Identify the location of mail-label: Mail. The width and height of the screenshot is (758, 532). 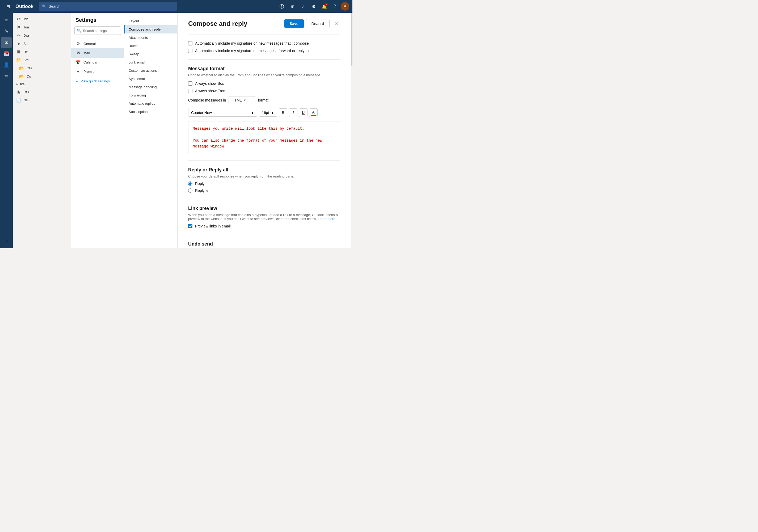
(102, 53).